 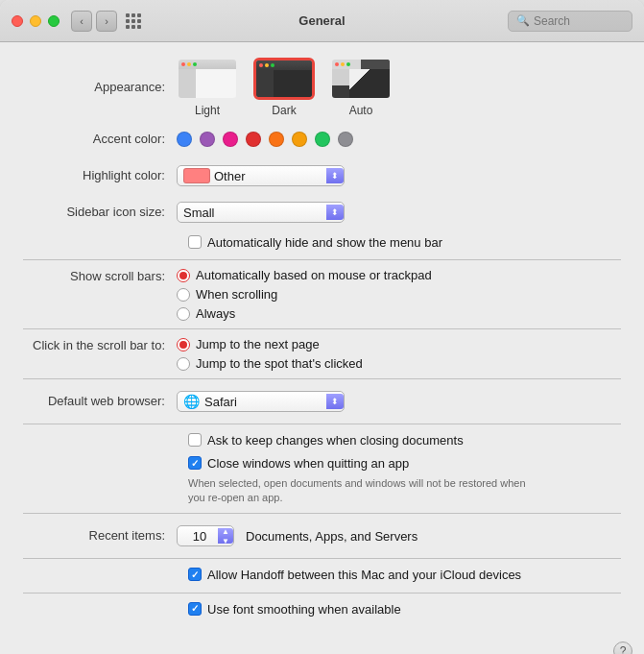 What do you see at coordinates (335, 401) in the screenshot?
I see `default-browser-arrow: ⬍` at bounding box center [335, 401].